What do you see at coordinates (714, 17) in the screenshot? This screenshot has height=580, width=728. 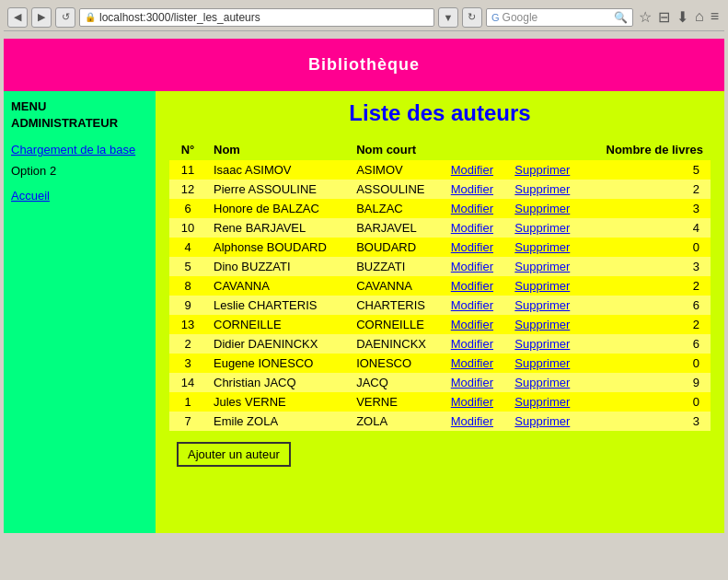 I see `menu-icon: ≡` at bounding box center [714, 17].